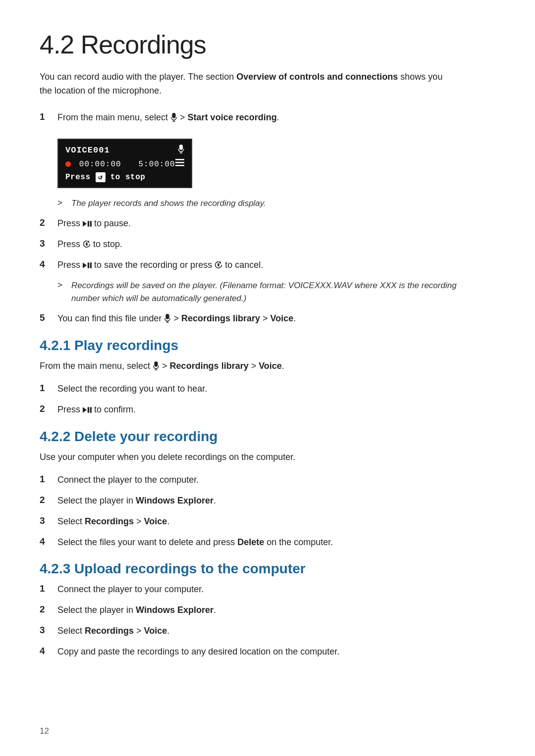 This screenshot has width=535, height=756. What do you see at coordinates (261, 292) in the screenshot?
I see `step-4-note: > Recordings will be saved on the player…` at bounding box center [261, 292].